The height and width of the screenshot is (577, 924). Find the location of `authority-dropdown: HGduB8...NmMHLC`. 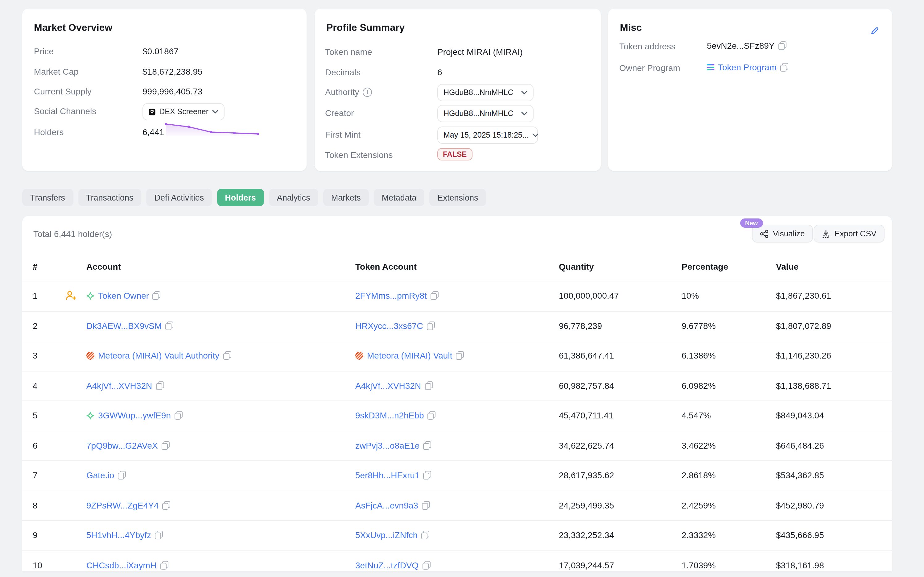

authority-dropdown: HGduB8...NmMHLC is located at coordinates (485, 92).